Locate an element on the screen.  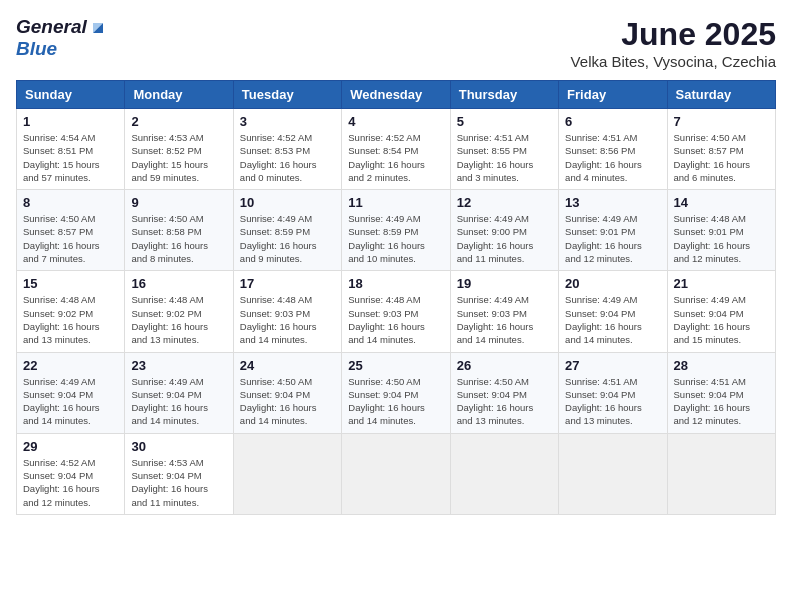
calendar-cell: 20Sunrise: 4:49 AMSunset: 9:04 PMDayligh… is located at coordinates (613, 312).